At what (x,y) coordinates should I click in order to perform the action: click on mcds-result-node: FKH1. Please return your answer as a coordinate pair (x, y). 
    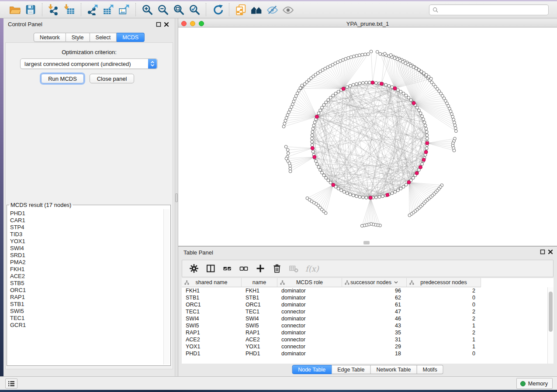
    Looking at the image, I should click on (86, 269).